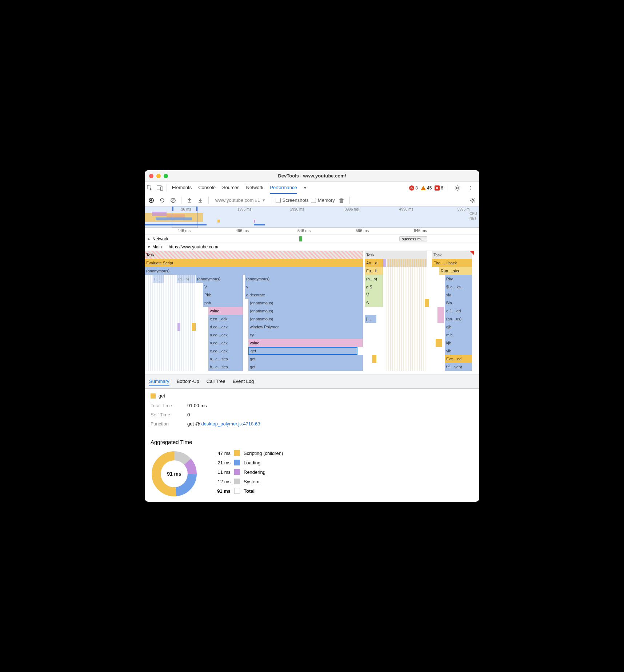 The width and height of the screenshot is (624, 672). What do you see at coordinates (323, 200) in the screenshot?
I see `memory-checkbox: Memory` at bounding box center [323, 200].